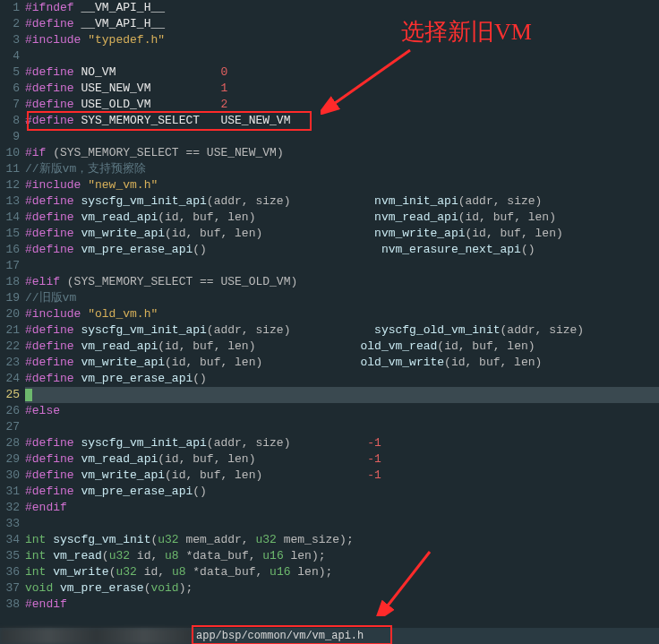  What do you see at coordinates (342, 169) in the screenshot?
I see `code-line: //新版vm，支持预擦除` at bounding box center [342, 169].